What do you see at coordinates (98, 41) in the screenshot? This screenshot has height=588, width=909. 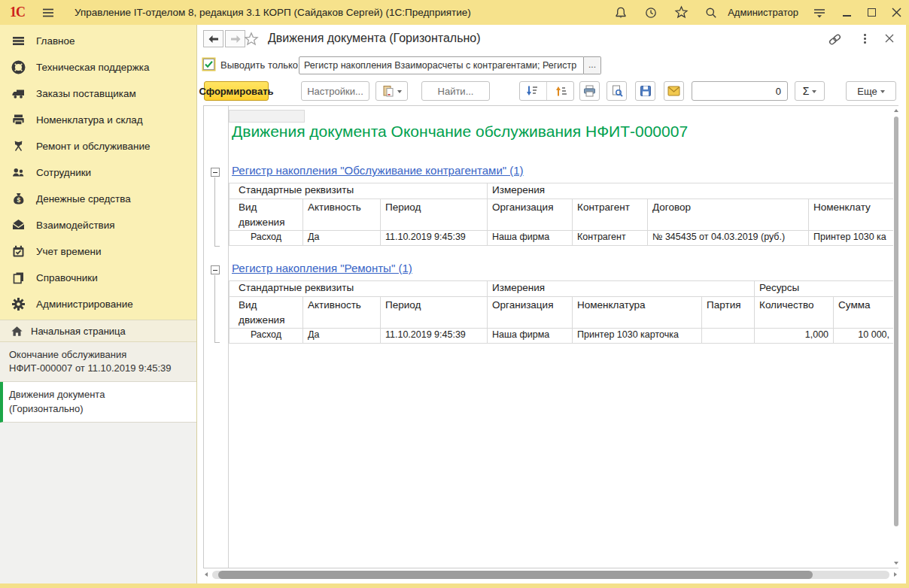 I see `sidebar-item-glavnoe: Главное` at bounding box center [98, 41].